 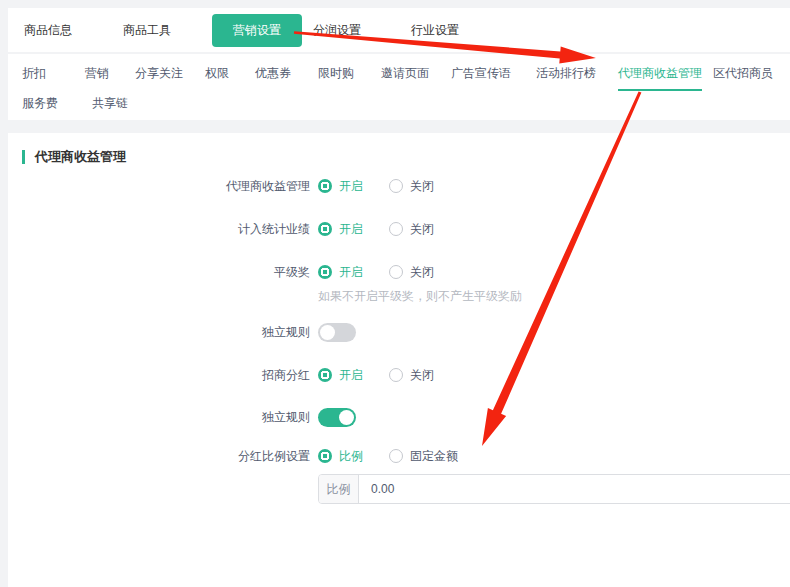 I want to click on sub-nav-row-1: 折扣 营销 分享关注 权限 优惠券 限时购 邀请页面 广告宣传语 活动排行榜 代…, so click(x=406, y=73).